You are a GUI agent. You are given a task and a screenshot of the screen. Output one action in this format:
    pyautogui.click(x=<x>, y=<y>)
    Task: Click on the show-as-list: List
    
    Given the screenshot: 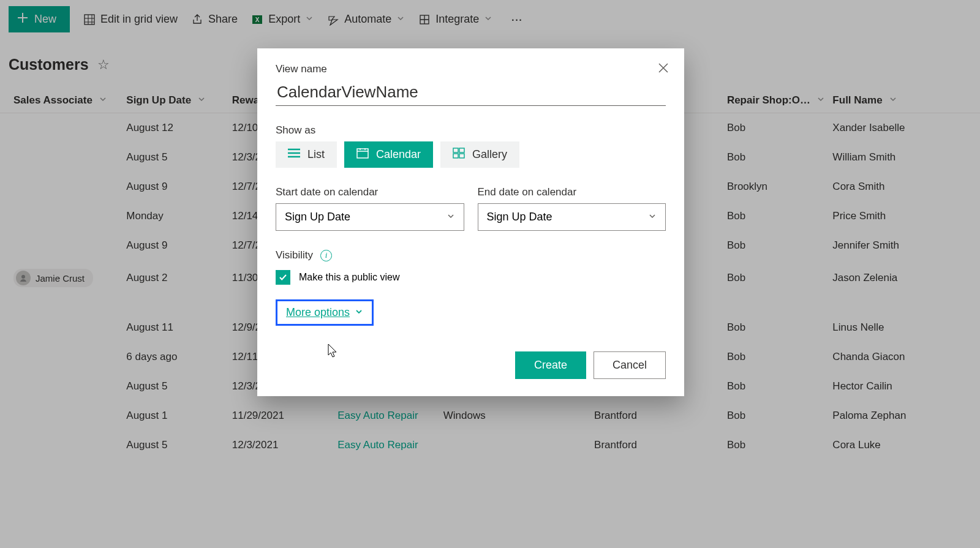 What is the action you would take?
    pyautogui.click(x=306, y=154)
    